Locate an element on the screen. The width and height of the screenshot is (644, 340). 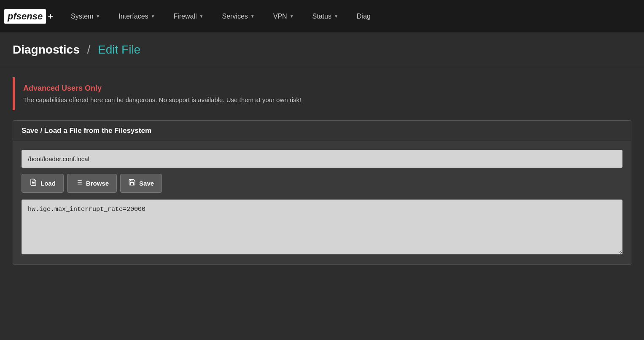
nav-item-interfaces: Interfaces ▼ is located at coordinates (137, 16).